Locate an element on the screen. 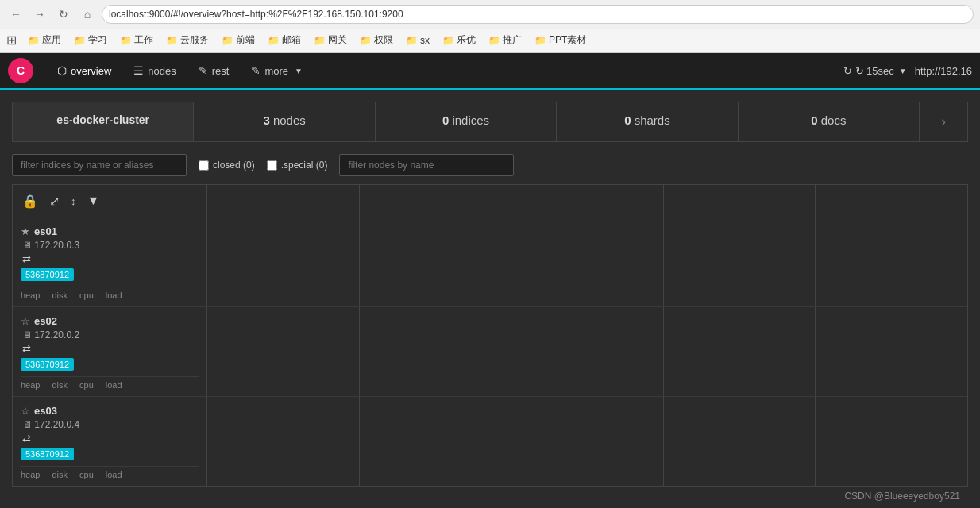  disk-label-es03: disk is located at coordinates (60, 475).